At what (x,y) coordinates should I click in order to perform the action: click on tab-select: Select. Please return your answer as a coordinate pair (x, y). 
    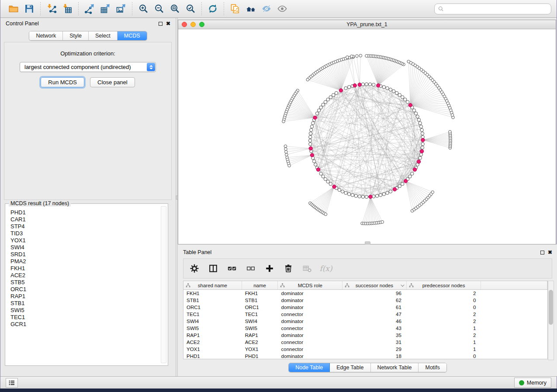
    Looking at the image, I should click on (103, 36).